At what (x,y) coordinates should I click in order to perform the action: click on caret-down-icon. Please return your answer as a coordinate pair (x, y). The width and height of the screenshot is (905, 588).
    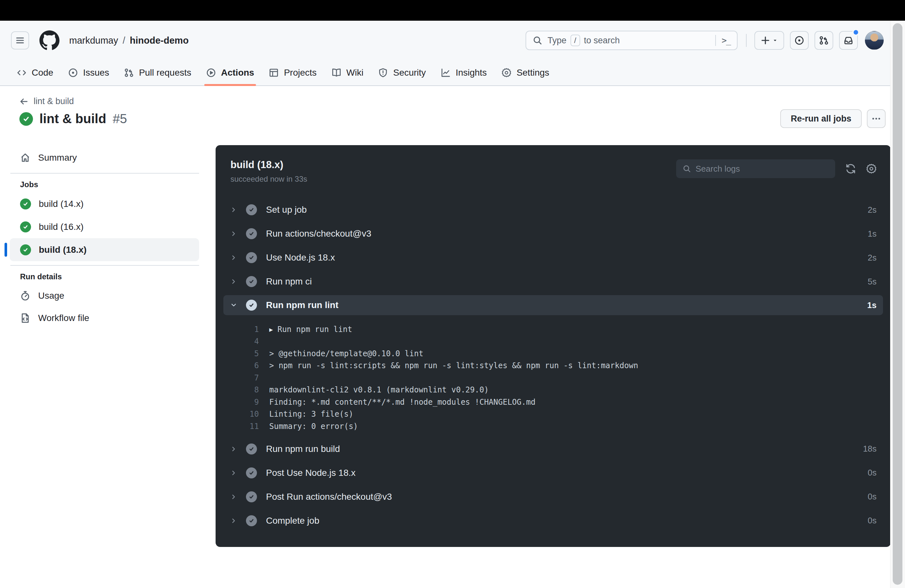
    Looking at the image, I should click on (775, 40).